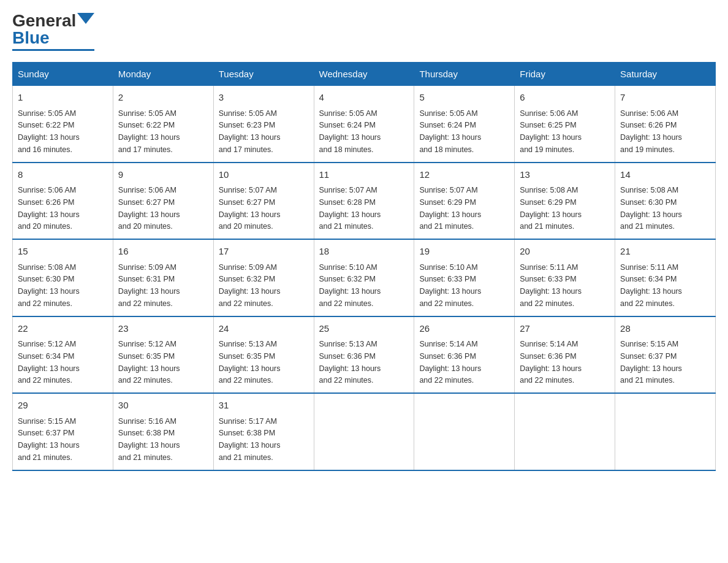 The height and width of the screenshot is (563, 728). Describe the element at coordinates (163, 124) in the screenshot. I see `calendar-cell: 2Sunrise: 5:05 AMSunset: 6:22 PMDaylight…` at that location.